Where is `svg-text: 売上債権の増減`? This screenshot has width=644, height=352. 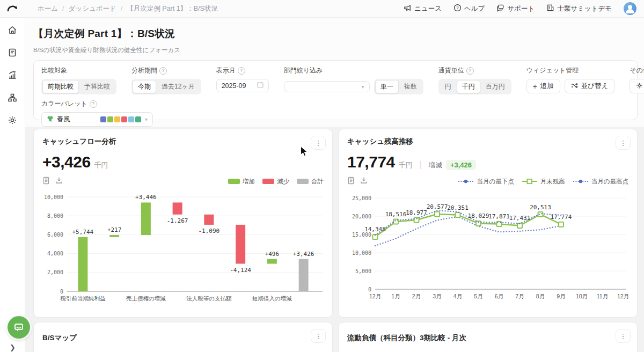 svg-text: 売上債権の増減 is located at coordinates (146, 298).